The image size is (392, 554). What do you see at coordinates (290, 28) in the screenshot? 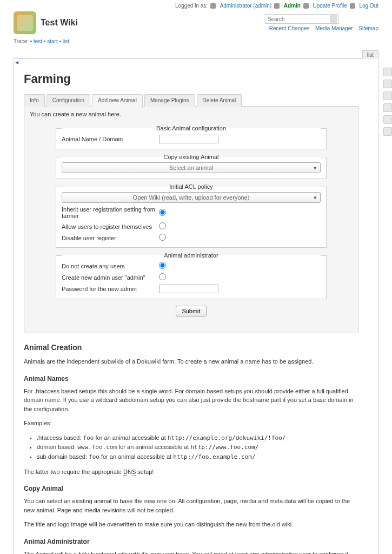
I see `recent-changes-link: Recent Changes` at bounding box center [290, 28].